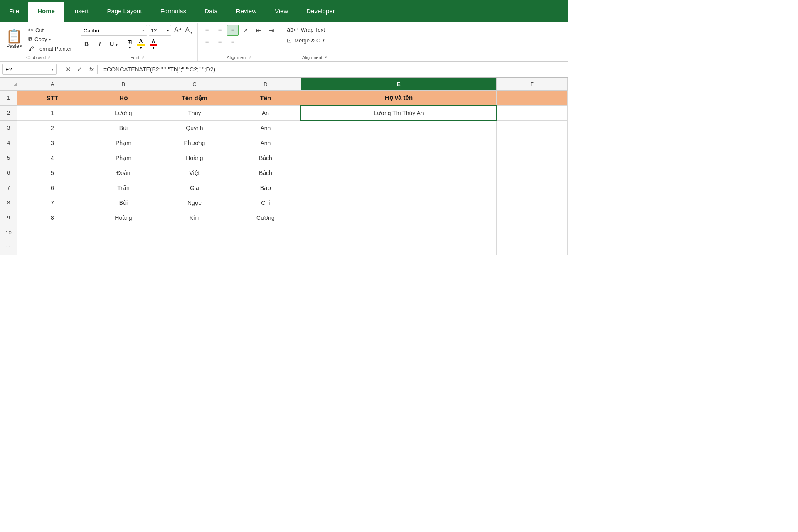  What do you see at coordinates (9, 188) in the screenshot?
I see `row-header-7: 7` at bounding box center [9, 188].